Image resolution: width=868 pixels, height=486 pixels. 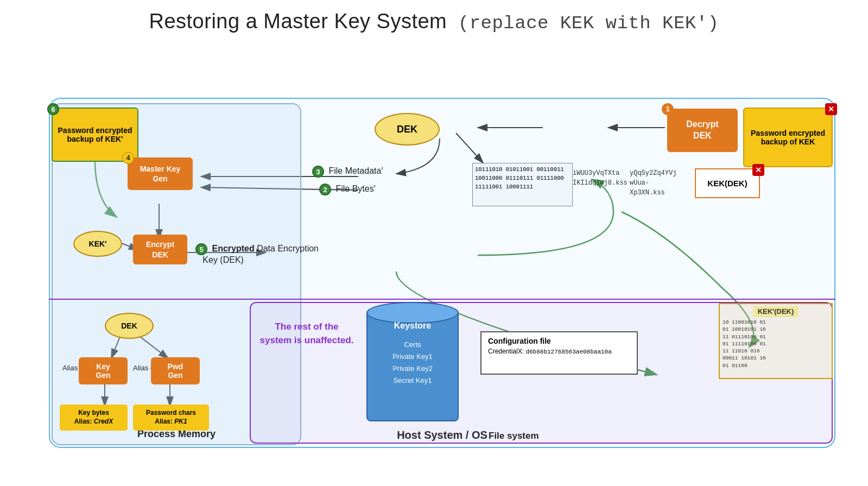 What do you see at coordinates (307, 333) in the screenshot?
I see `rest-system-label: The rest of the system is unaffected.` at bounding box center [307, 333].